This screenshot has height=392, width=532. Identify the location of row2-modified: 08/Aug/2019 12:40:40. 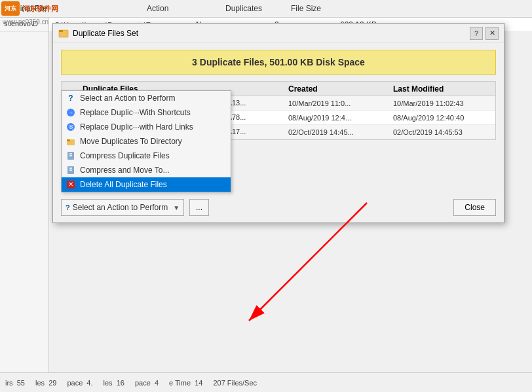
(443, 118).